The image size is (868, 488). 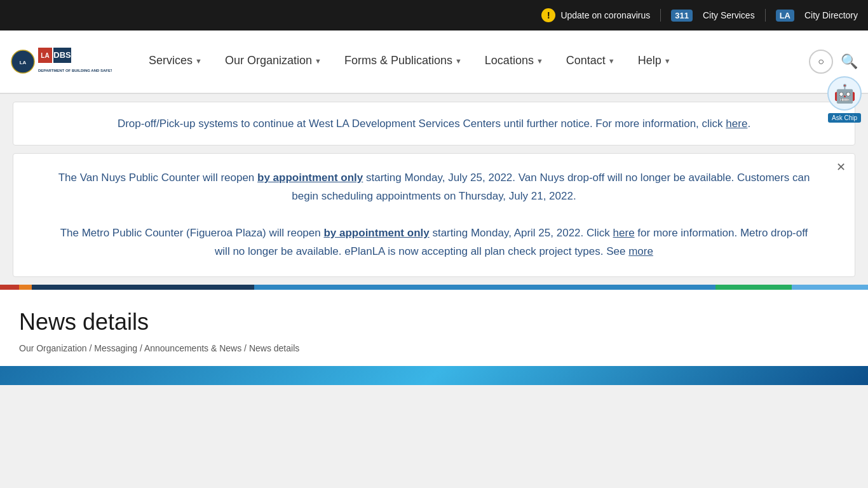 I want to click on nav-label-our-organization: Our Organization, so click(x=268, y=61).